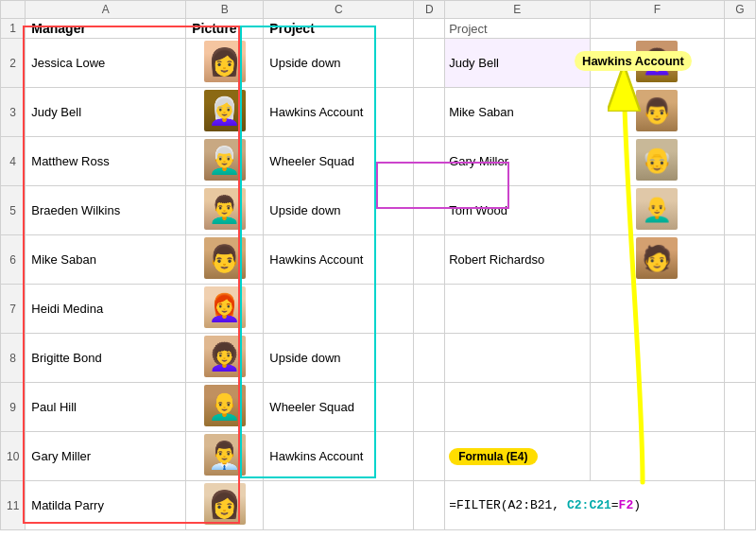  I want to click on avatar-matilda: 👩, so click(225, 504).